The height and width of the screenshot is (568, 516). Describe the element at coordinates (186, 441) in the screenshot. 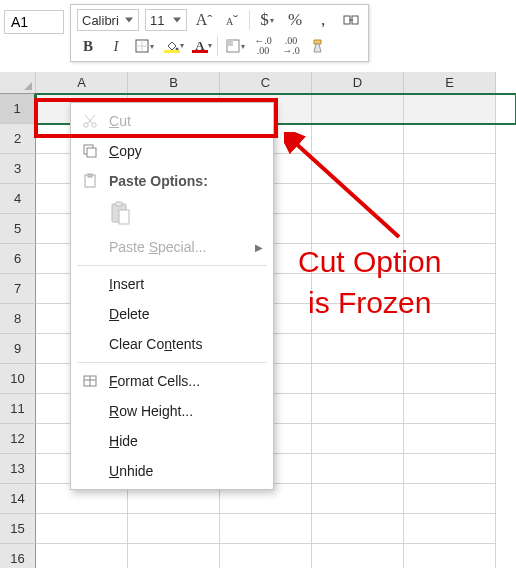

I see `menu-hide-label: Hide` at that location.